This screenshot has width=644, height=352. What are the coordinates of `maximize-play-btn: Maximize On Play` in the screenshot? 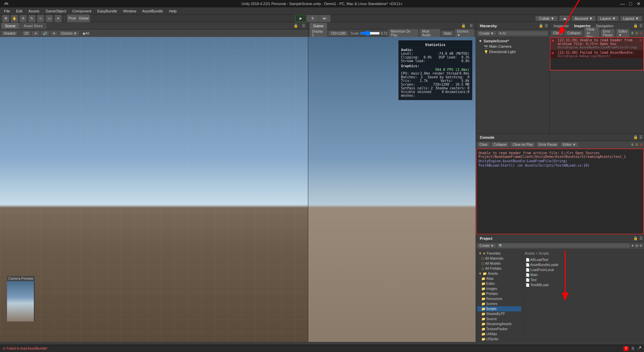 It's located at (404, 33).